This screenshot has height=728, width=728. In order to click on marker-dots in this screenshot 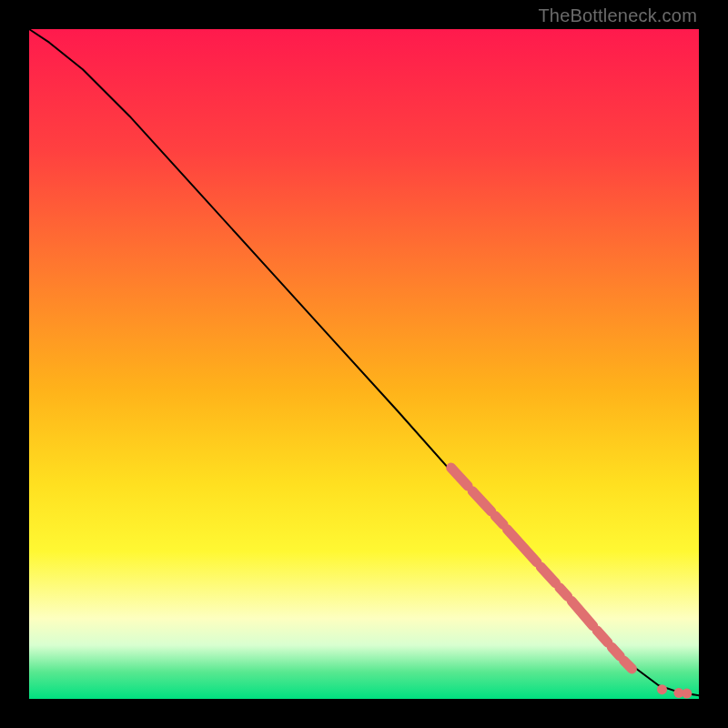, I will do `click(674, 692)`.